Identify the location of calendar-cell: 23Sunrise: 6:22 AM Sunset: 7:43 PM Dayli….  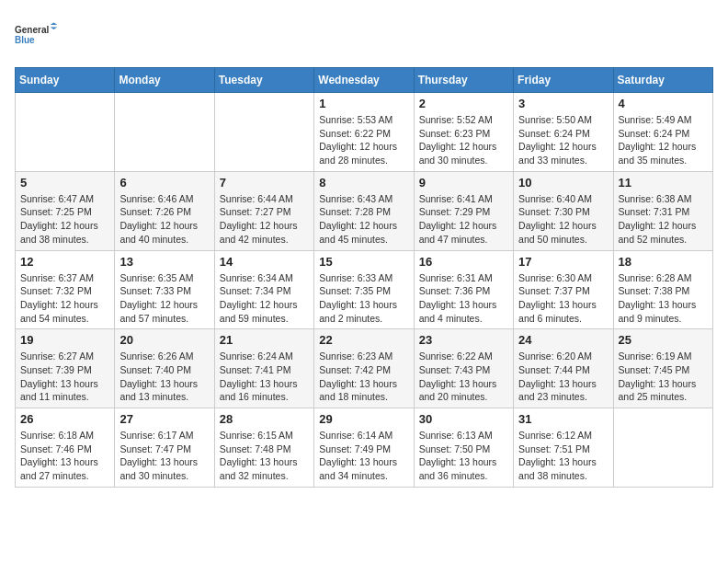
(463, 369).